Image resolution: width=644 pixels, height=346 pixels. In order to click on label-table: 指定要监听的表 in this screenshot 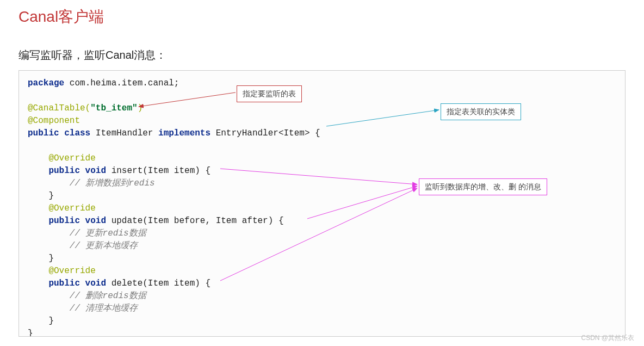, I will do `click(269, 94)`.